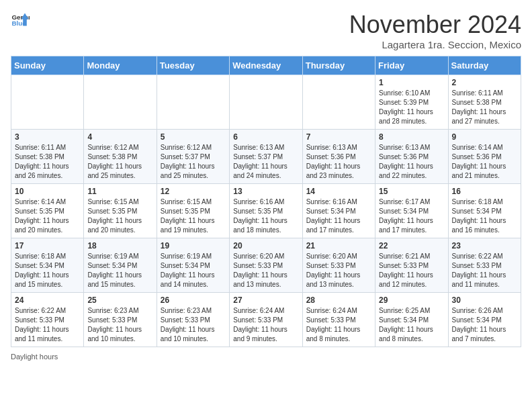  Describe the element at coordinates (266, 357) in the screenshot. I see `footer: Daylight hours` at that location.